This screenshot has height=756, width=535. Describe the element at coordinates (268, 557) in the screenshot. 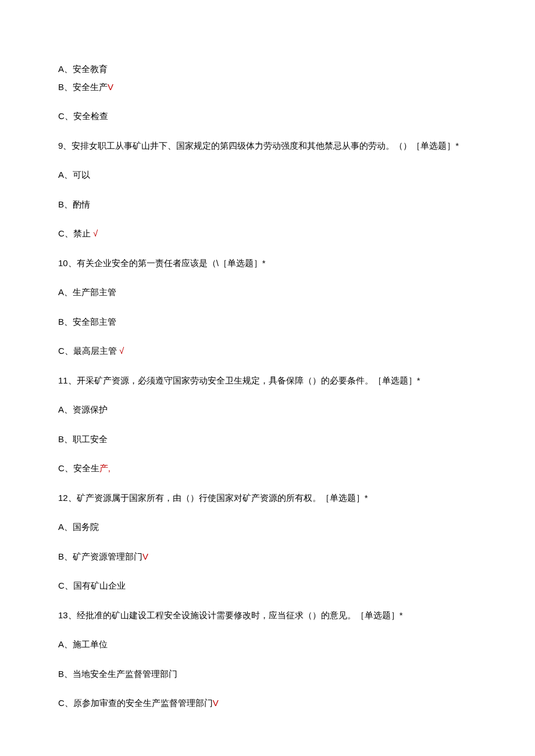

I see `q12-option-b: B、矿产资源管理部门V` at that location.